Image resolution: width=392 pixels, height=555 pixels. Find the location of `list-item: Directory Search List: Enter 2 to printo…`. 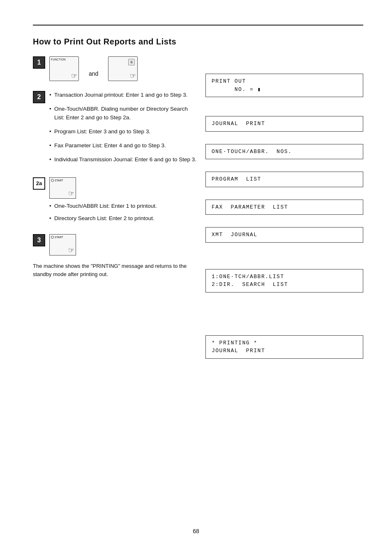

list-item: Directory Search List: Enter 2 to printo… is located at coordinates (103, 218).